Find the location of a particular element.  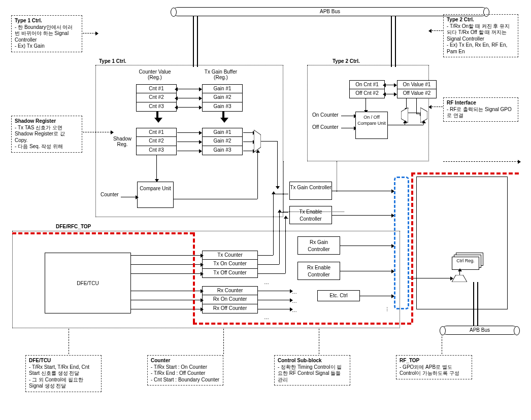

counter-stack: Tx Counter Tx On Counter Tx Off Counter is located at coordinates (230, 264).